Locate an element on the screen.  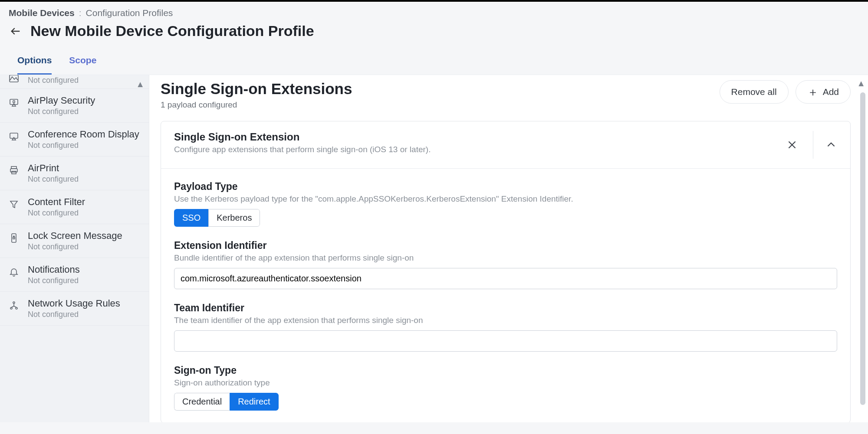
signon-type-label: Sign-on Type is located at coordinates (506, 370).